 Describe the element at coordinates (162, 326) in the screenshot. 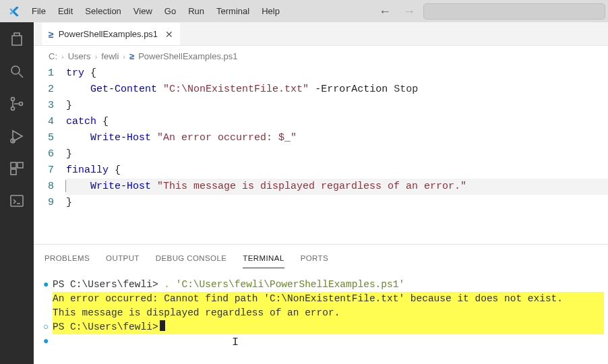

I see `terminal-cursor` at that location.